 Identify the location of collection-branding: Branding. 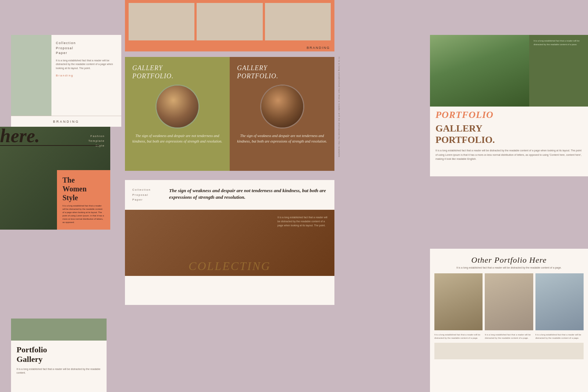
(86, 76).